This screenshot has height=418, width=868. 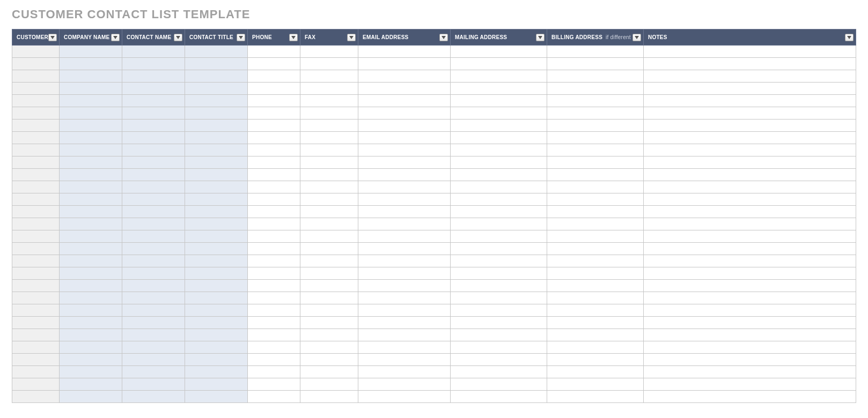 I want to click on col-header-contact-title: CONTACT TITLE, so click(x=217, y=38).